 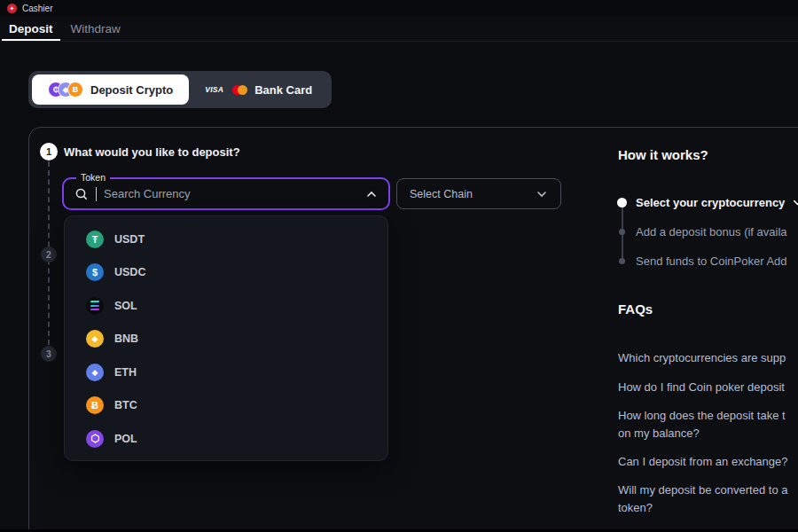 What do you see at coordinates (66, 90) in the screenshot?
I see `crypto-coins-icon: ₵ ◆ Ƀ` at bounding box center [66, 90].